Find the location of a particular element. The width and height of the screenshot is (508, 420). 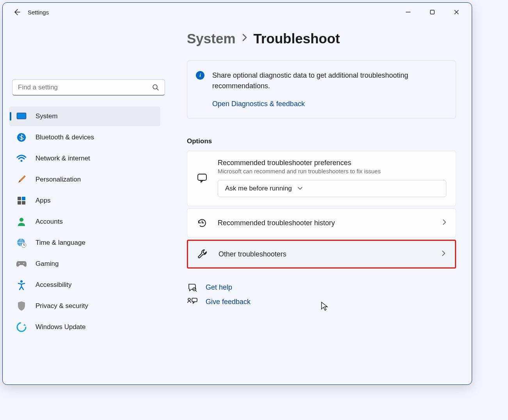

diagnostics-info-card: i Share optional diagnostic data to get … is located at coordinates (321, 90).